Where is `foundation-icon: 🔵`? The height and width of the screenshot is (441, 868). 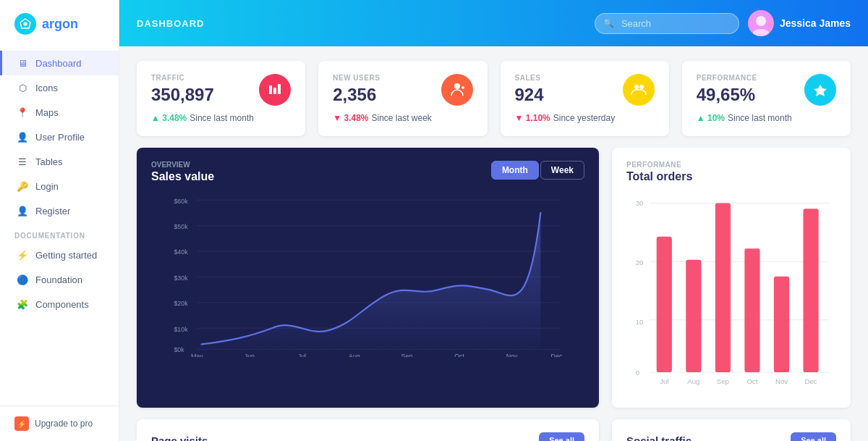
foundation-icon: 🔵 is located at coordinates (22, 280).